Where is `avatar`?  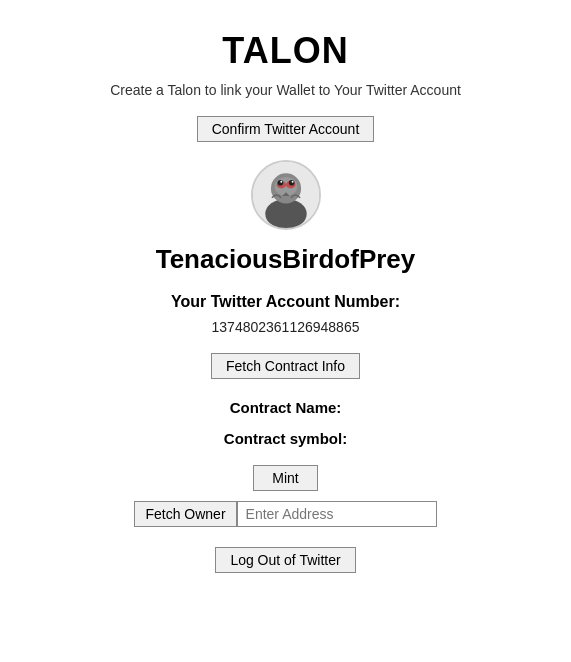
avatar is located at coordinates (286, 195).